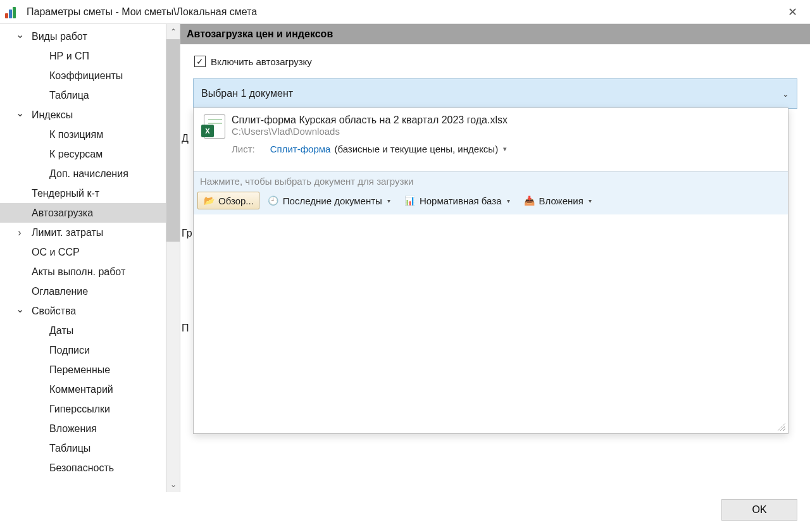 The height and width of the screenshot is (532, 810). I want to click on sidebar-item-label: К ресурсам, so click(76, 154).